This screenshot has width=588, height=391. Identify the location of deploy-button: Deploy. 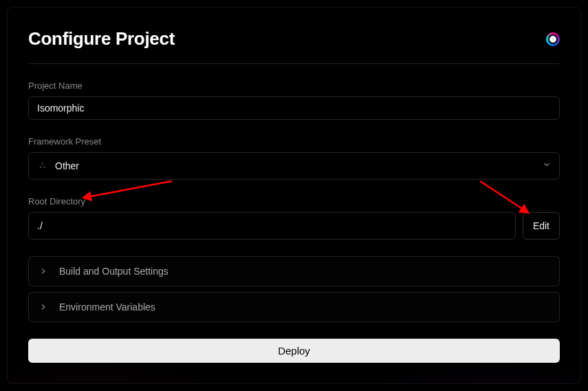
(294, 351).